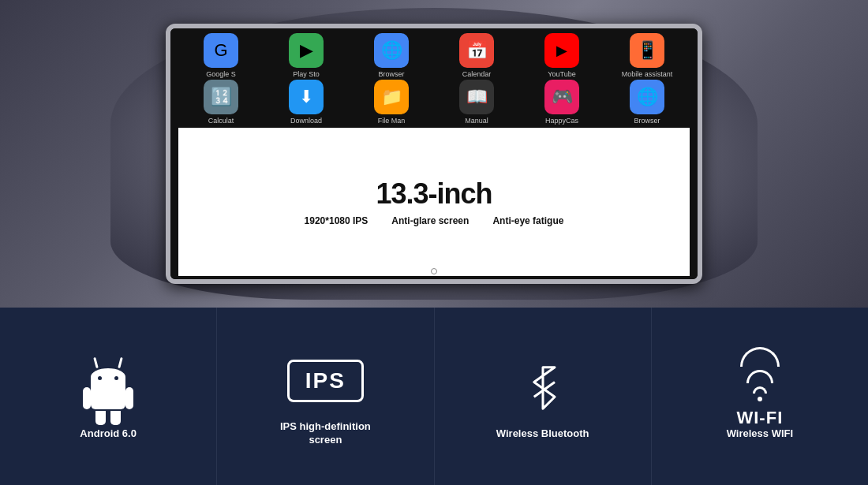 This screenshot has width=868, height=485. I want to click on screen-specs: 1920*1080 IPS Anti-glare screen Anti-eye…, so click(434, 221).